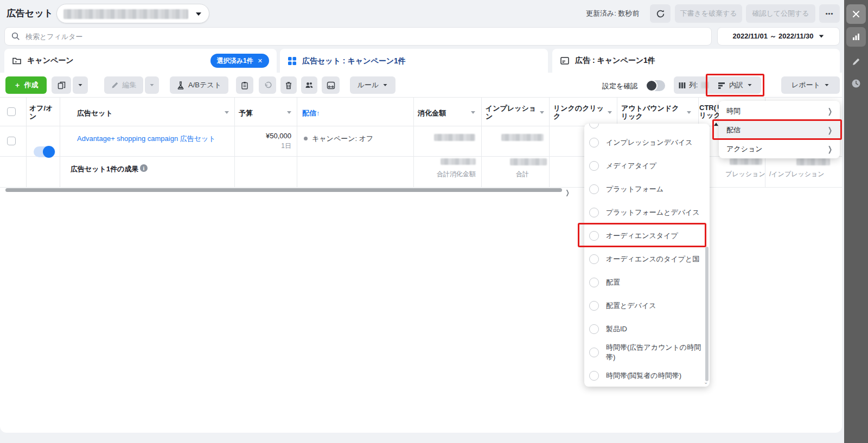 The image size is (868, 443). What do you see at coordinates (856, 221) in the screenshot?
I see `screenshot-tool-rail` at bounding box center [856, 221].